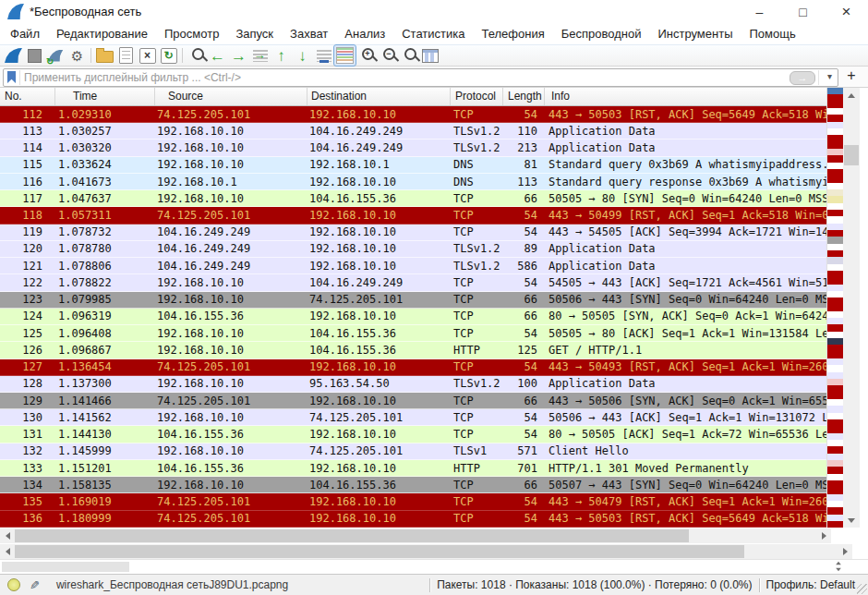  I want to click on restart-capture-icon, so click(55, 55).